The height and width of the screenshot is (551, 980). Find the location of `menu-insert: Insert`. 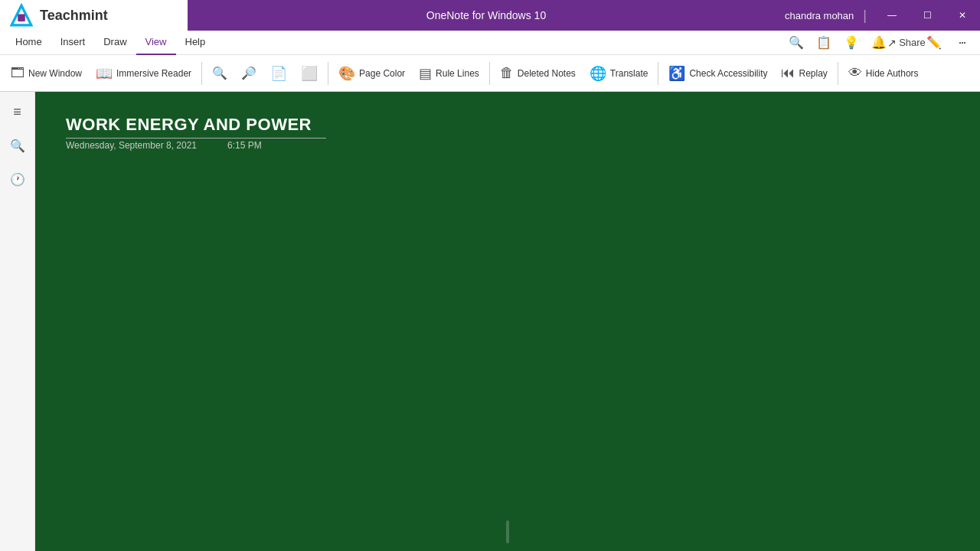

menu-insert: Insert is located at coordinates (74, 43).